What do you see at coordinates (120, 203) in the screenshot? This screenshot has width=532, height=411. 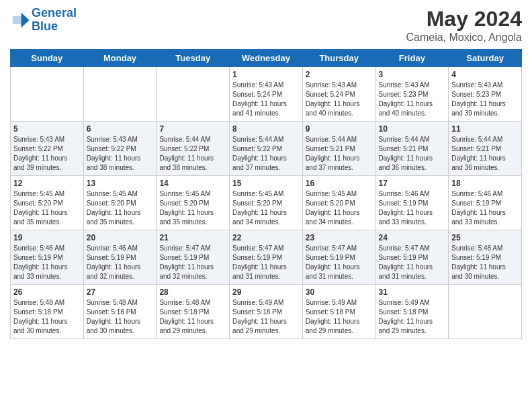 I see `calendar-cell: 13Sunrise: 5:45 AM Sunset: 5:20 PM Dayli…` at bounding box center [120, 203].